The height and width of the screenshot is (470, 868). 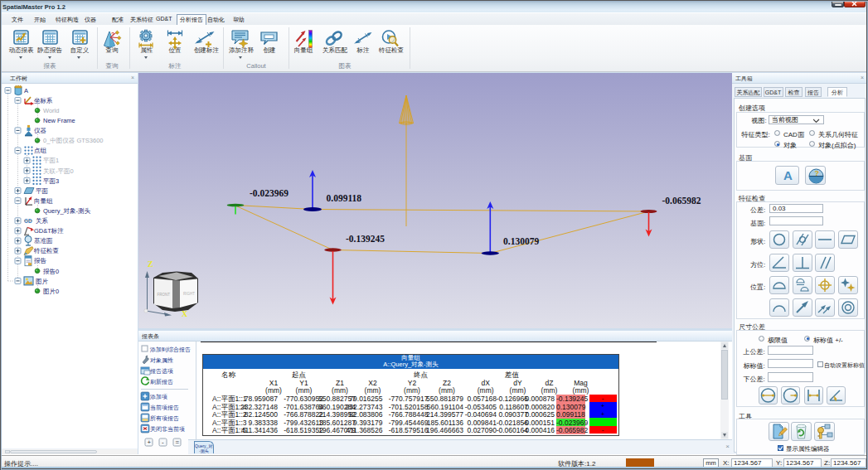 What do you see at coordinates (42, 191) in the screenshot?
I see `svg-text: 平面` at bounding box center [42, 191].